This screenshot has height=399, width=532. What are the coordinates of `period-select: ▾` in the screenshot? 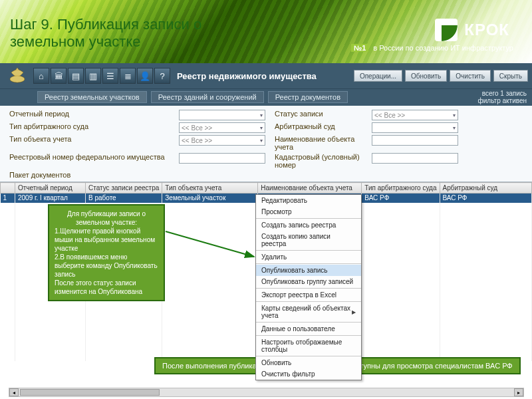 It's located at (222, 115).